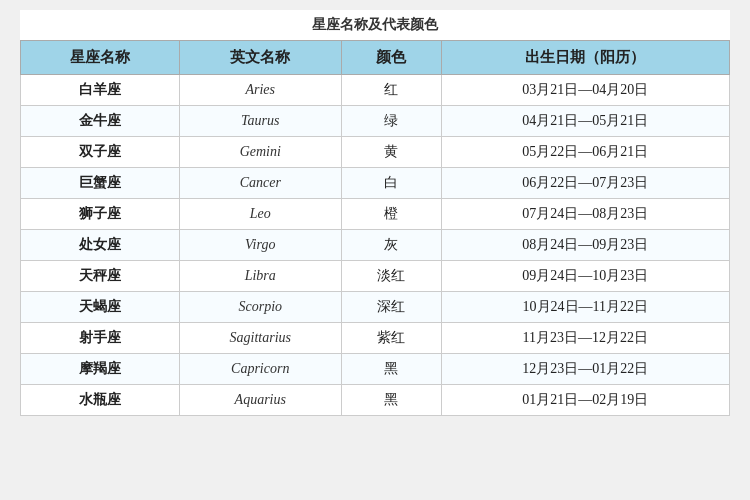  I want to click on cell-english: Gemini, so click(260, 152).